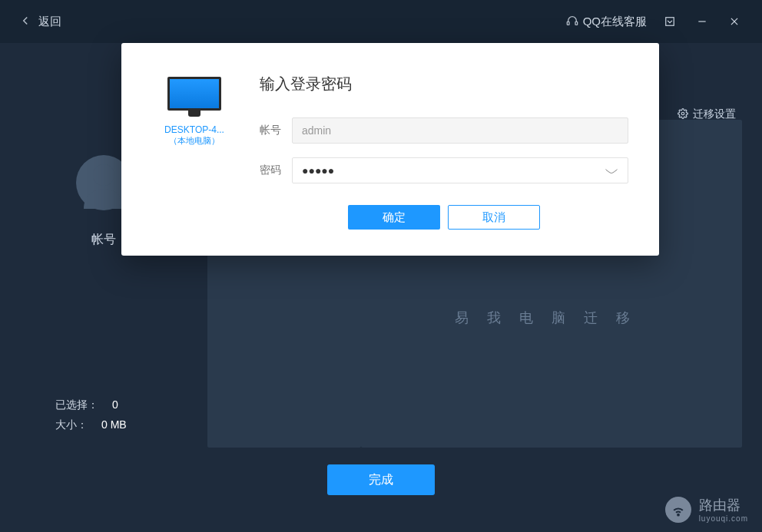 This screenshot has height=532, width=762. I want to click on size-label: 大小：, so click(71, 425).